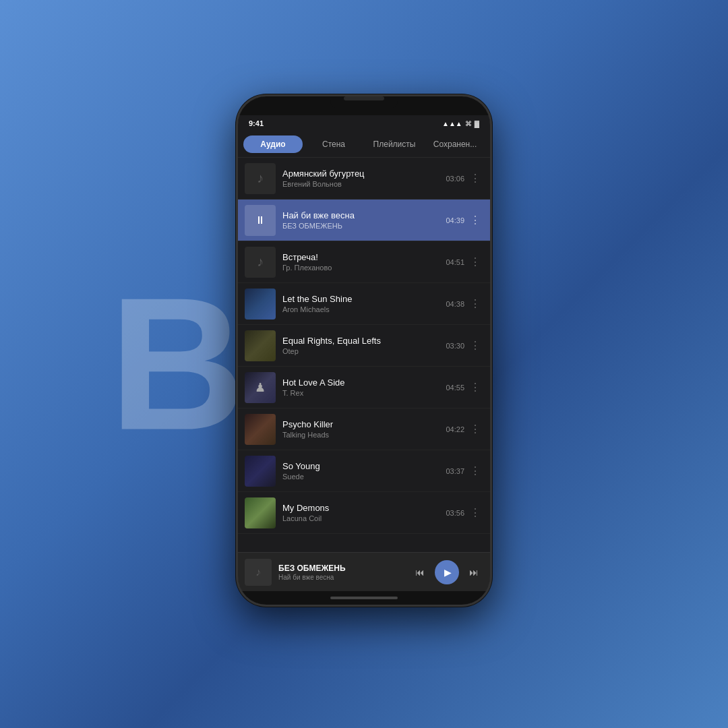  I want to click on mini-player-controls: ⏮ ▶ ⏭, so click(447, 572).